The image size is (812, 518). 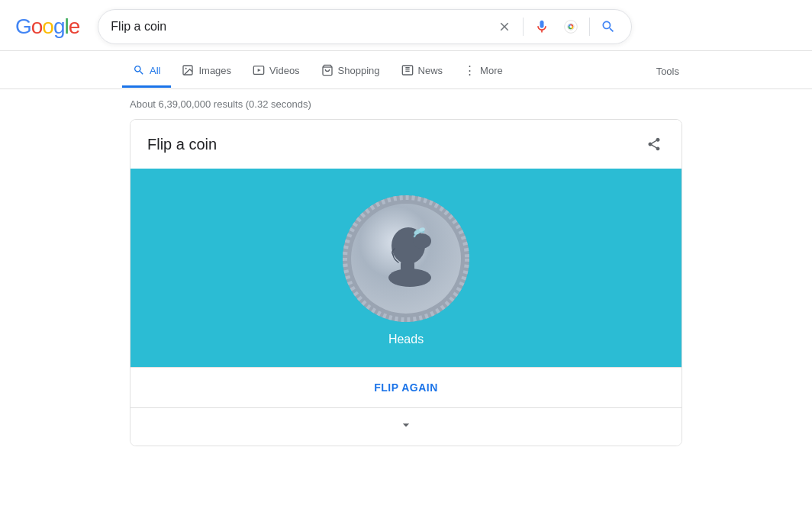 I want to click on tab-more-label: More, so click(x=491, y=70).